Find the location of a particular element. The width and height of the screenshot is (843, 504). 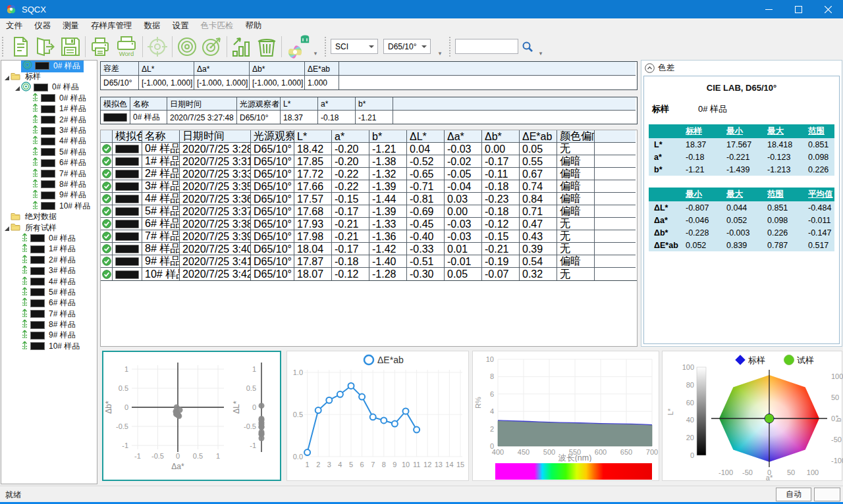

new-document-button is located at coordinates (20, 47).